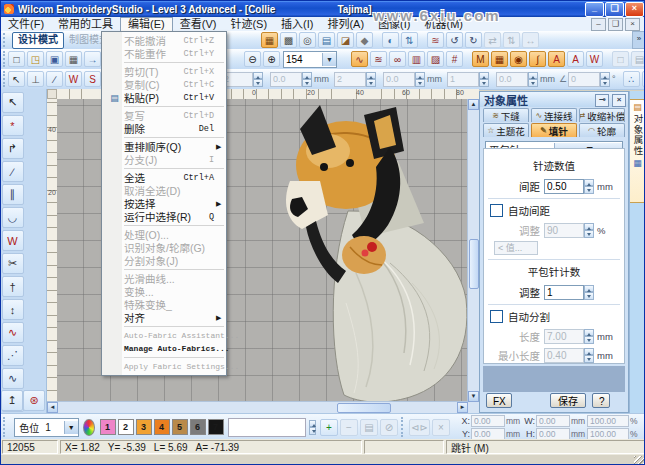 This screenshot has width=645, height=465. I want to click on edit-menu-item: 复制(C) Ctrl+C ▶, so click(164, 84).